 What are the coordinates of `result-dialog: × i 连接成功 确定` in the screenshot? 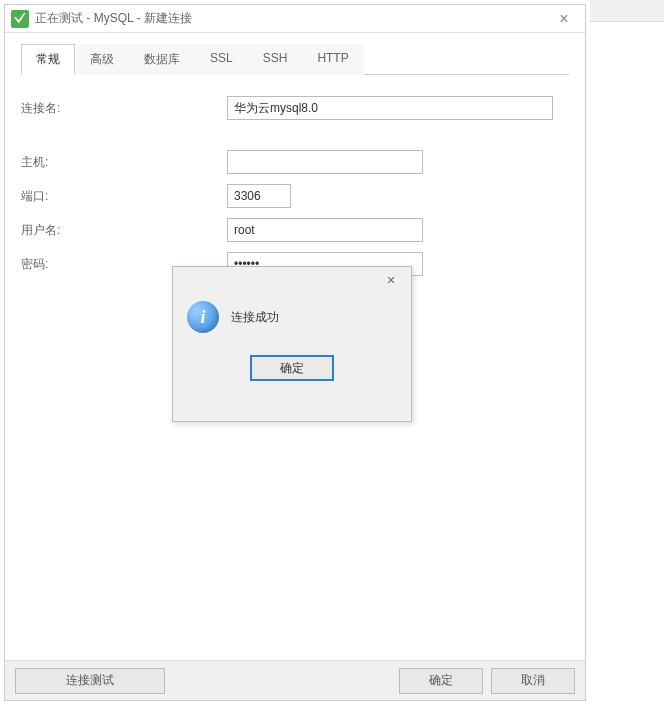 It's located at (292, 344).